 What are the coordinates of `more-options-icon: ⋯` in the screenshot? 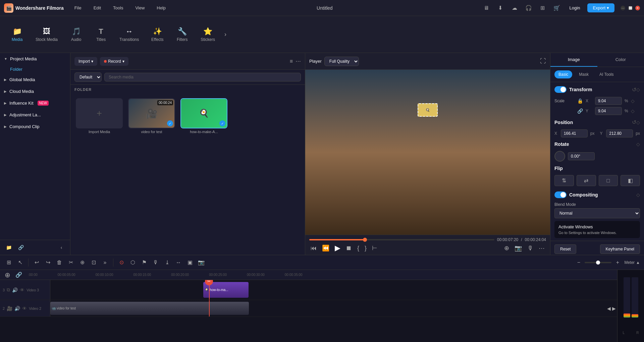 It's located at (298, 61).